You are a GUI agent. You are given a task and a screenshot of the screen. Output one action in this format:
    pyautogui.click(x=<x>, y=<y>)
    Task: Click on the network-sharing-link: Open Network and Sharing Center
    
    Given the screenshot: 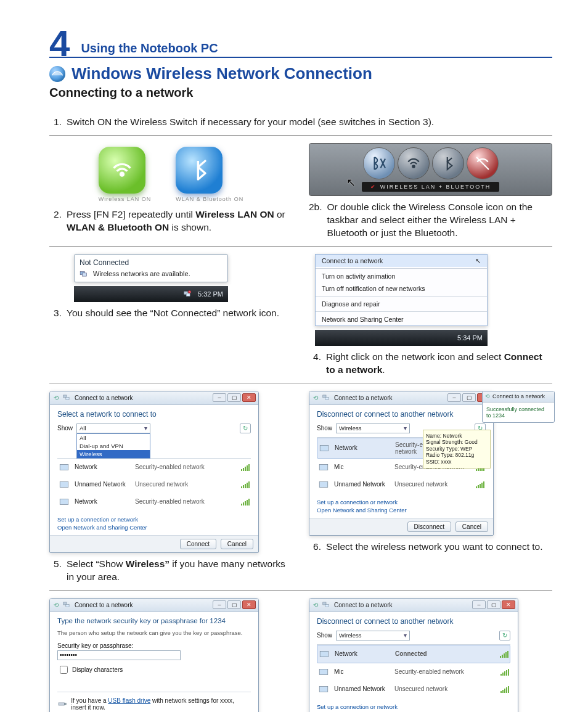 What is the action you would take?
    pyautogui.click(x=102, y=528)
    